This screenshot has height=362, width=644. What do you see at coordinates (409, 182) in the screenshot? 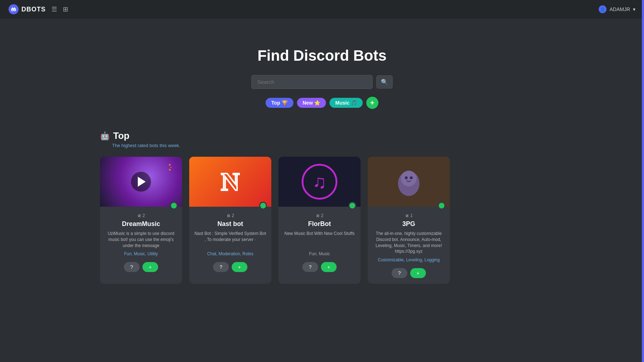
I see `card-image-wrapper-3pg` at bounding box center [409, 182].